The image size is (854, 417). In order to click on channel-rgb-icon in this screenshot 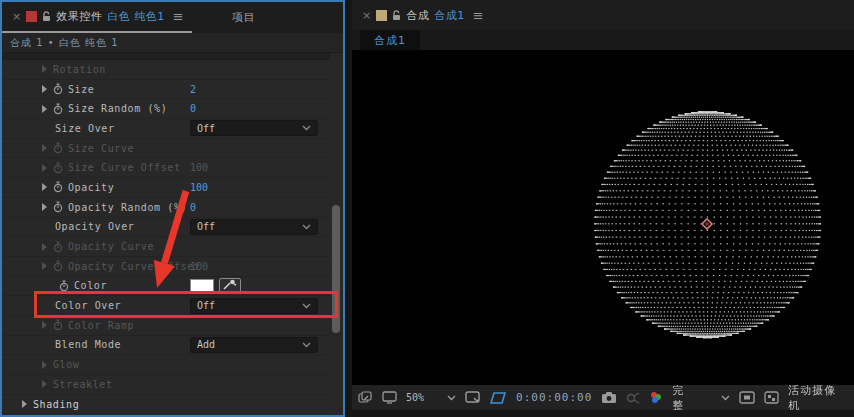, I will do `click(656, 398)`.